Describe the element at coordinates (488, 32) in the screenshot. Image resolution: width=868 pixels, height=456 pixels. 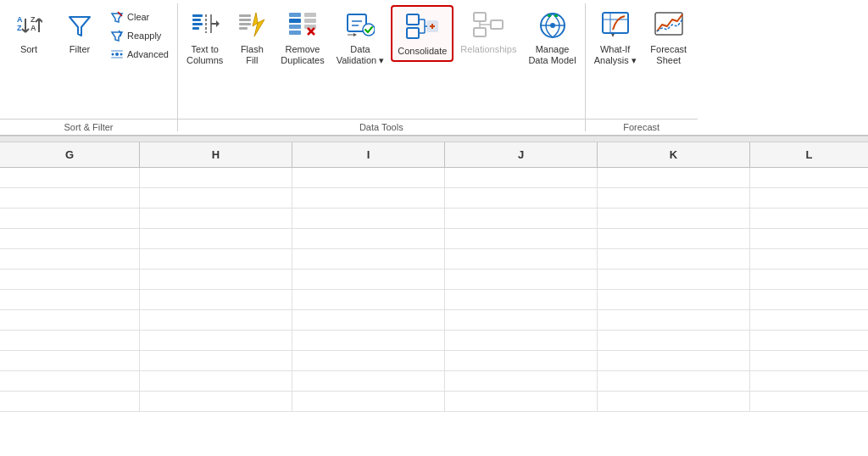
I see `relationships-button: Relationships` at that location.